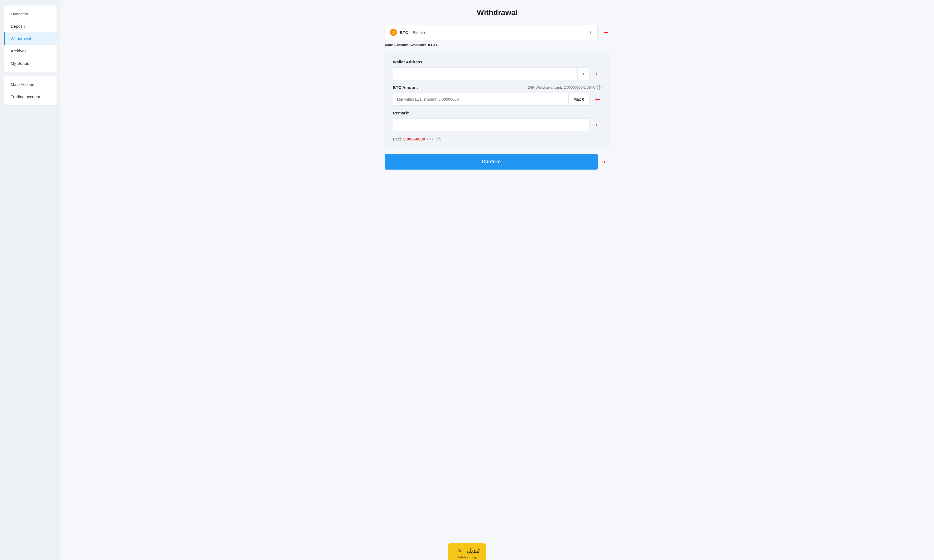  Describe the element at coordinates (481, 99) in the screenshot. I see `amount-input` at that location.